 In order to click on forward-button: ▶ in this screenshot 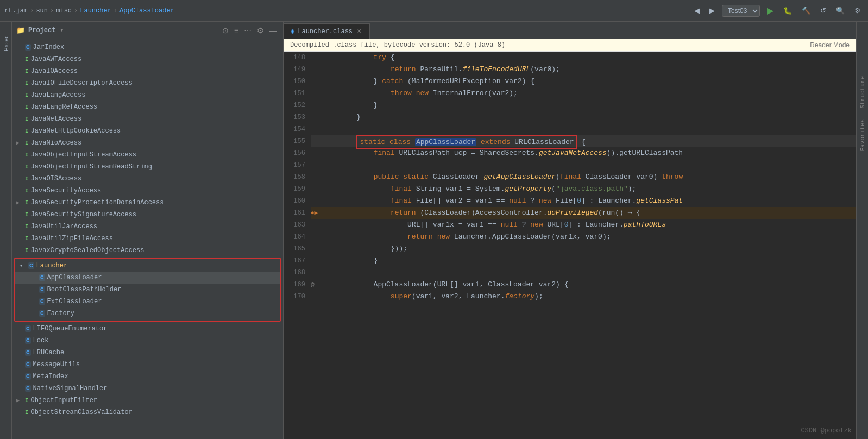, I will do `click(712, 11)`.